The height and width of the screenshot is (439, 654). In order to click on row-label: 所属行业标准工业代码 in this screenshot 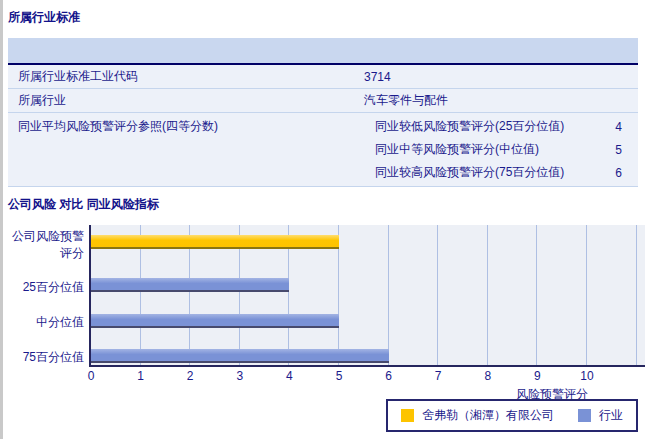, I will do `click(186, 76)`.